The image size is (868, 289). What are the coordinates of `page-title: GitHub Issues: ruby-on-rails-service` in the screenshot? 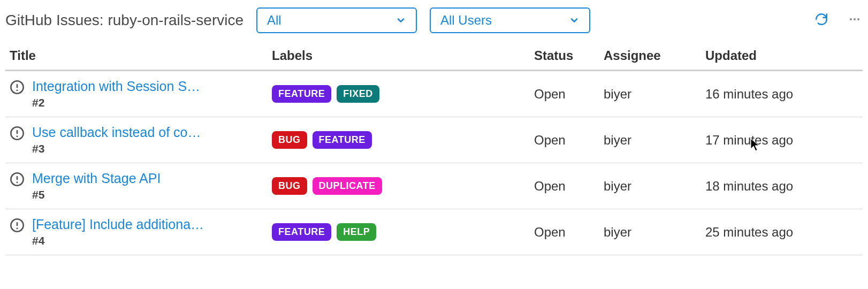 It's located at (124, 20).